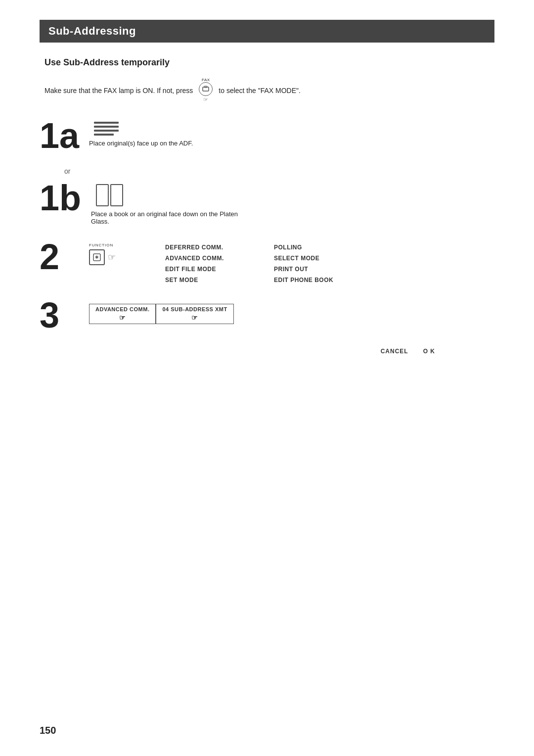 Image resolution: width=534 pixels, height=756 pixels. What do you see at coordinates (78, 257) in the screenshot?
I see `step-2-left: 2 FUNCTION ✱ ☞` at bounding box center [78, 257].